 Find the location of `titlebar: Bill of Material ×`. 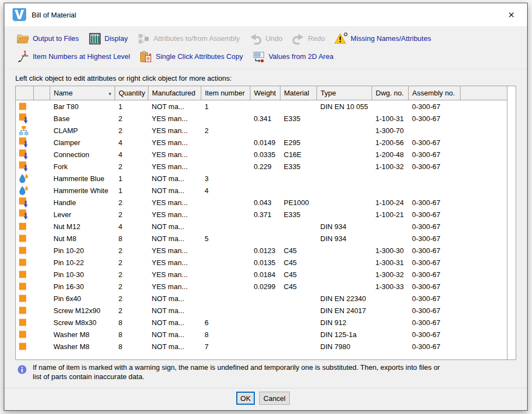

titlebar: Bill of Material × is located at coordinates (266, 15).